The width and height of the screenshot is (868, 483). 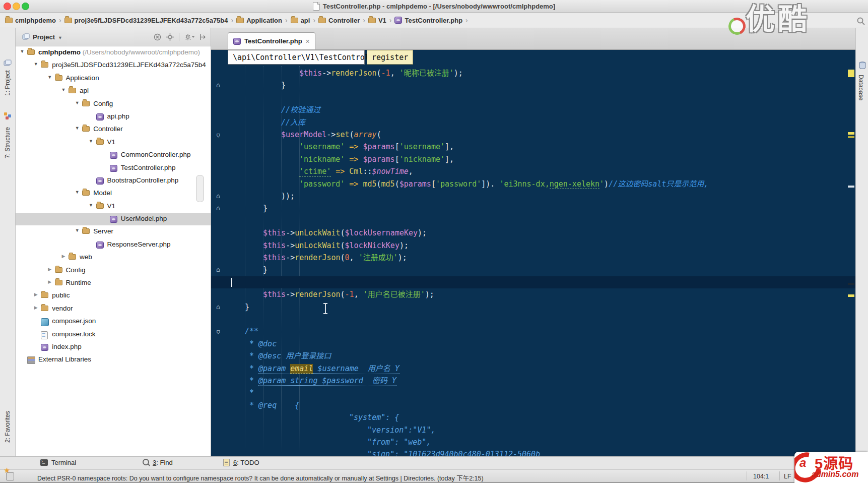 I want to click on code-line: "sign": "101623d940b0c480-013112-5060b, so click(x=530, y=452).